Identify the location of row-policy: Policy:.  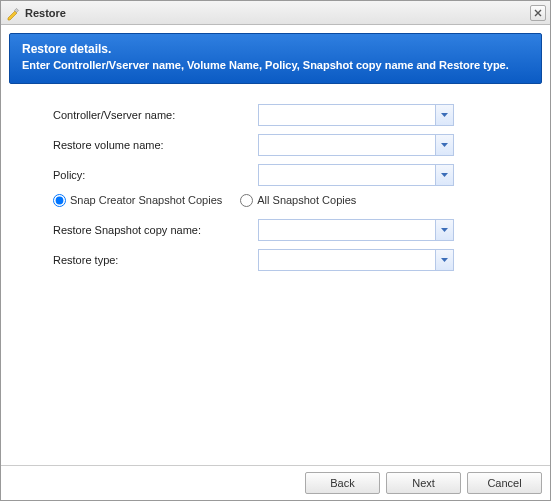
(282, 175).